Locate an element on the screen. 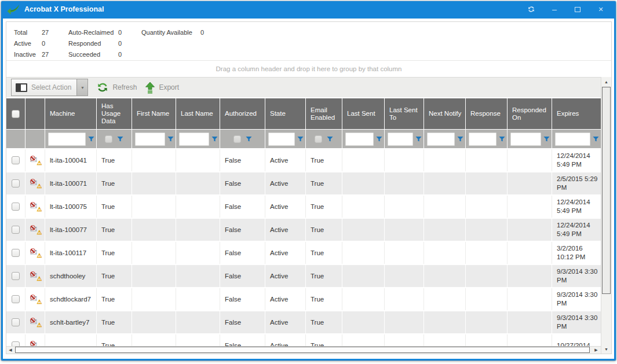 This screenshot has height=364, width=617. column-header-next_notify: Next Notify is located at coordinates (445, 113).